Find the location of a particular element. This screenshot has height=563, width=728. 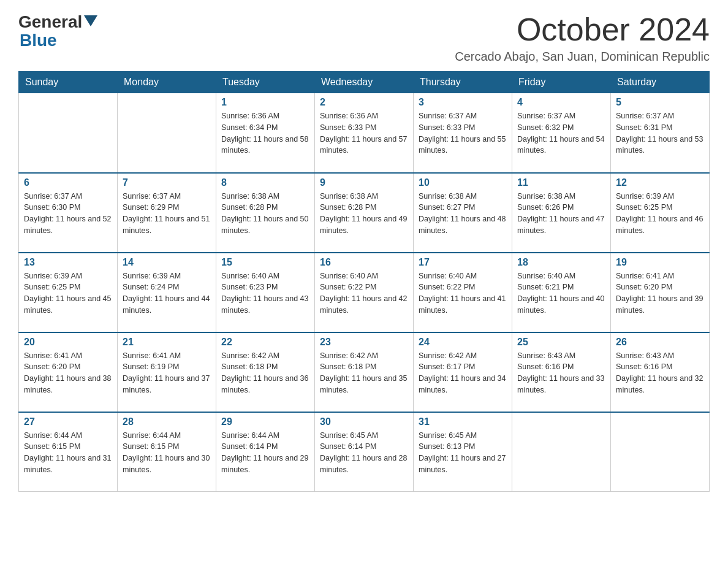

table-row: 14Sunrise: 6:39 AMSunset: 6:24 PMDayligh… is located at coordinates (167, 293).